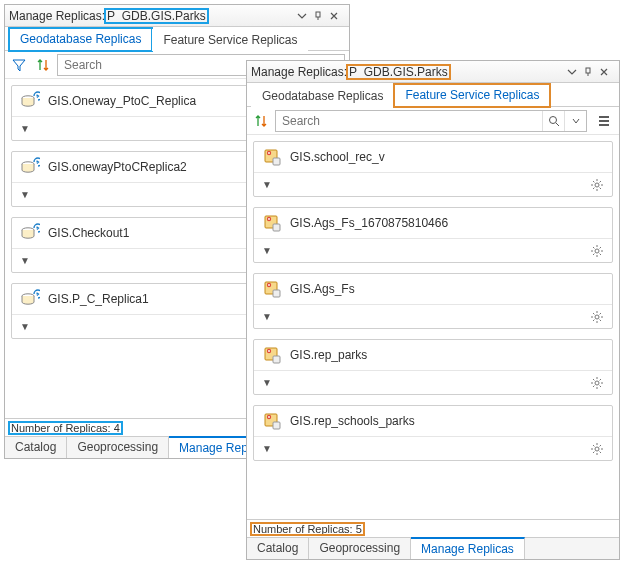  Describe the element at coordinates (433, 548) in the screenshot. I see `tabs-bottom: Catalog Geoprocessing Manage Replicas` at that location.